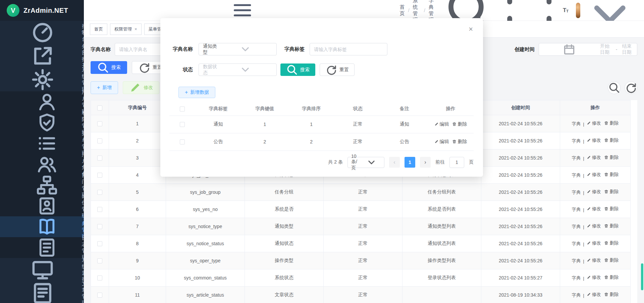 The width and height of the screenshot is (644, 303). Describe the element at coordinates (104, 88) in the screenshot. I see `add-button: + 新增` at that location.